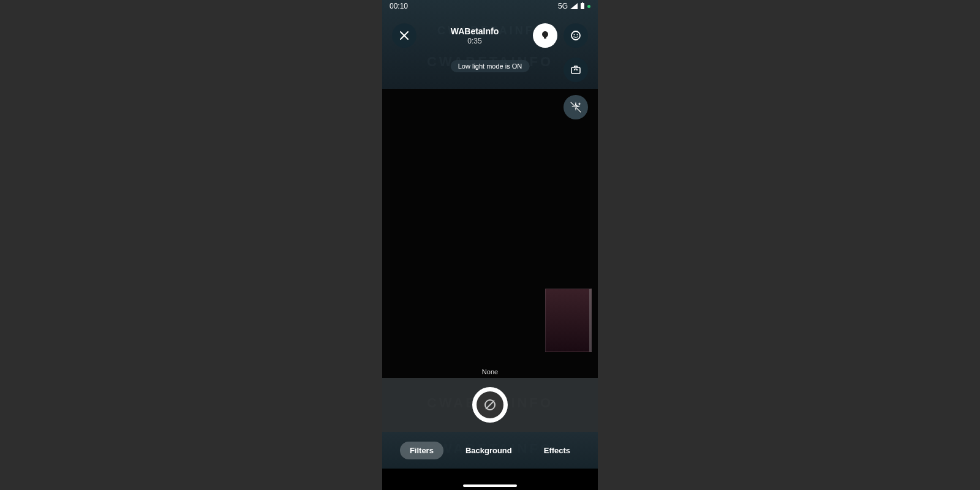  What do you see at coordinates (475, 41) in the screenshot?
I see `call-duration: 0:35` at bounding box center [475, 41].